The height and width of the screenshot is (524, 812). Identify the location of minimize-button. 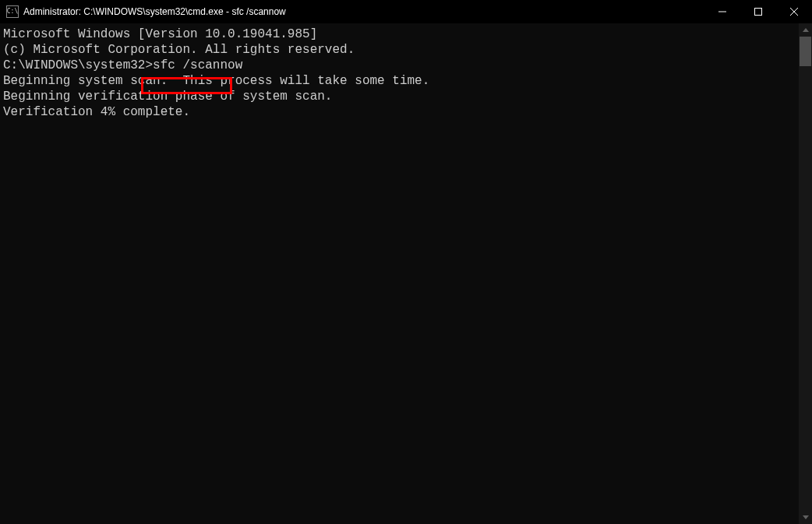
(722, 12).